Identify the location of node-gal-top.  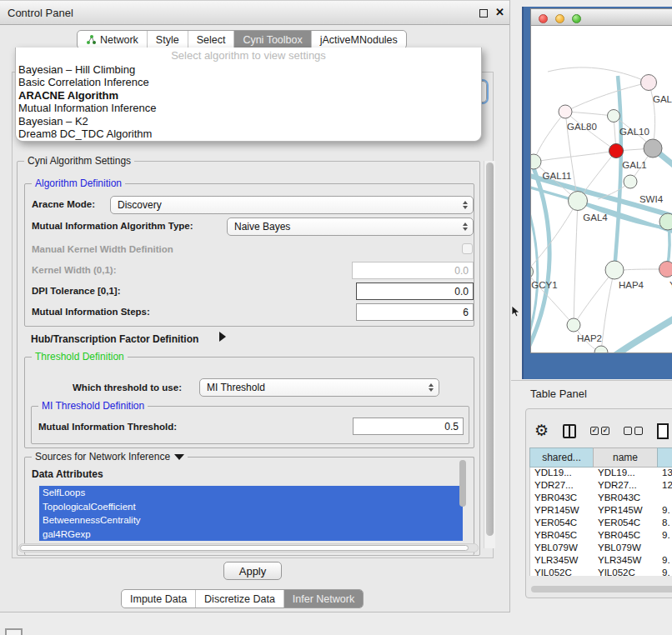
(649, 83).